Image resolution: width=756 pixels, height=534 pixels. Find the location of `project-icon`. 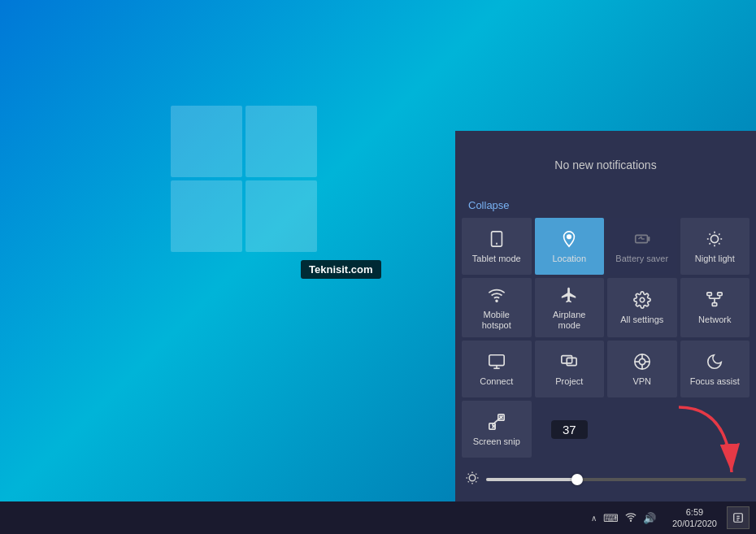

project-icon is located at coordinates (569, 363).